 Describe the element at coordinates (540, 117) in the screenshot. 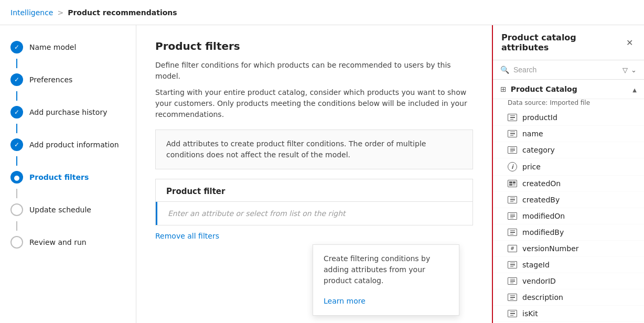

I see `catalog-item-name: productId` at that location.